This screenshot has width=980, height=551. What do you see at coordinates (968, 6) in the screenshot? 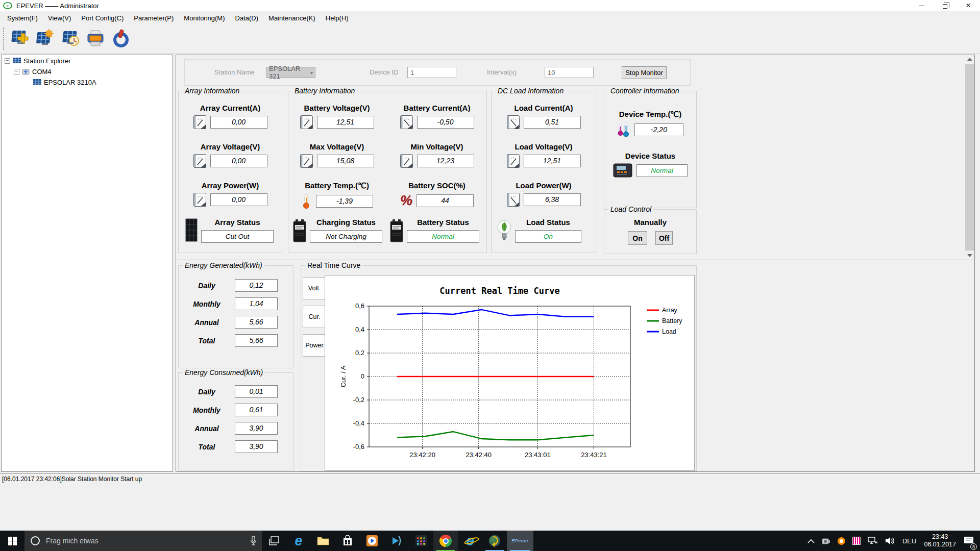
I see `close-button: ×` at bounding box center [968, 6].